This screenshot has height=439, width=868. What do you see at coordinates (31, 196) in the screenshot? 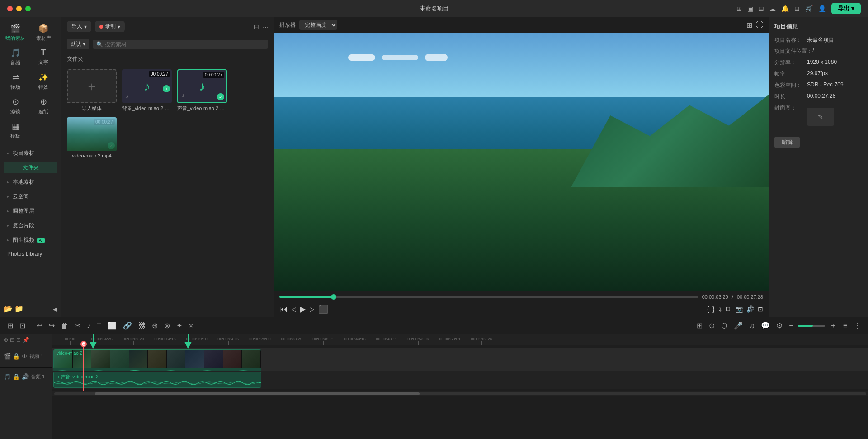
I see `sidebar-item-cloud: ▸ 云空间` at bounding box center [31, 196].